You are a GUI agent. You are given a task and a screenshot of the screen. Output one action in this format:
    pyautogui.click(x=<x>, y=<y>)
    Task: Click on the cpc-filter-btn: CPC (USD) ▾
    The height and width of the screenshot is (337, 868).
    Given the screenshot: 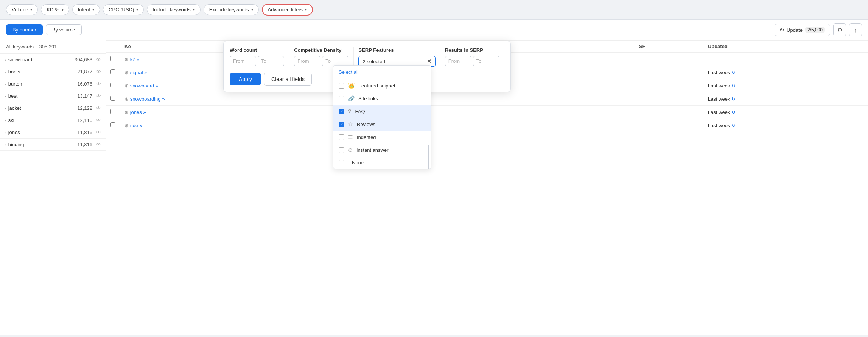 What is the action you would take?
    pyautogui.click(x=123, y=10)
    